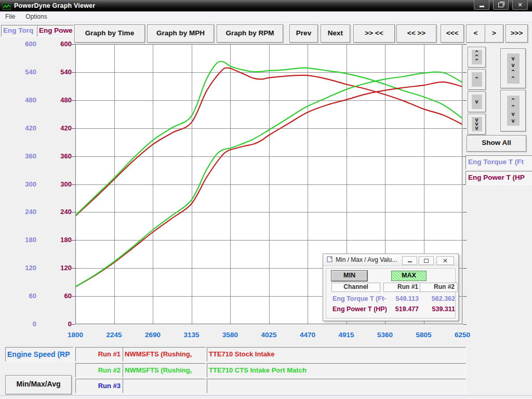 This screenshot has width=532, height=399. What do you see at coordinates (391, 293) in the screenshot?
I see `minmax-panel: MIN MAX Channel Run #1 Run #2 Eng Torque…` at bounding box center [391, 293].